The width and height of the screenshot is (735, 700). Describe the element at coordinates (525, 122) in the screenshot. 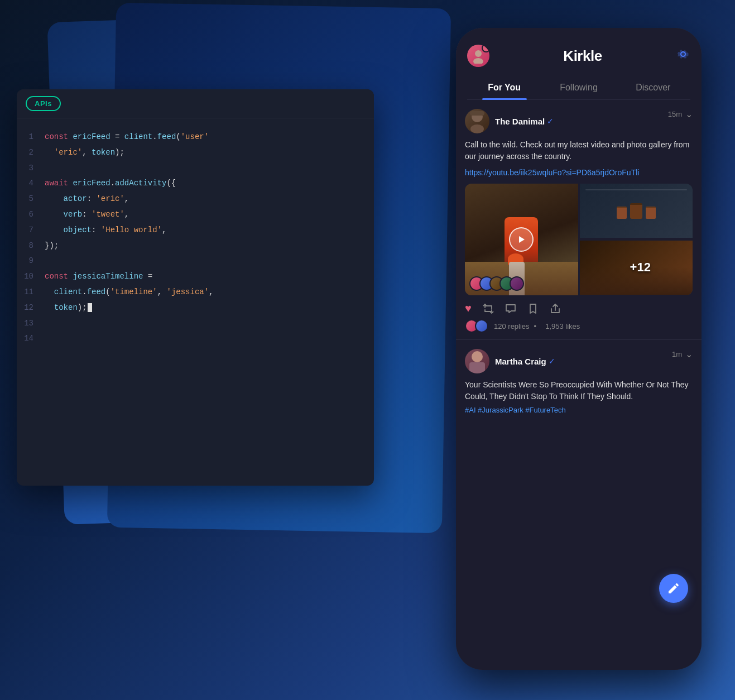

I see `danimal-name-row: The Danimal ✓` at that location.